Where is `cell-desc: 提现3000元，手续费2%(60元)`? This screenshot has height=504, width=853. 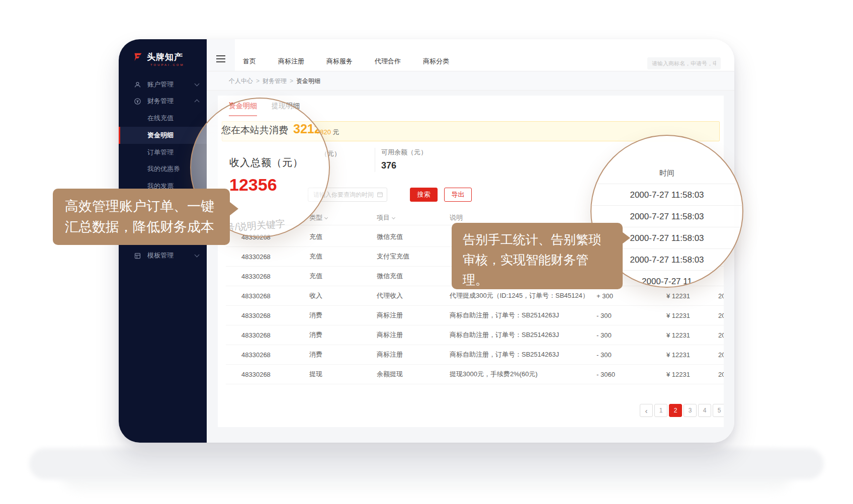 cell-desc: 提现3000元，手续费2%(60元) is located at coordinates (494, 374).